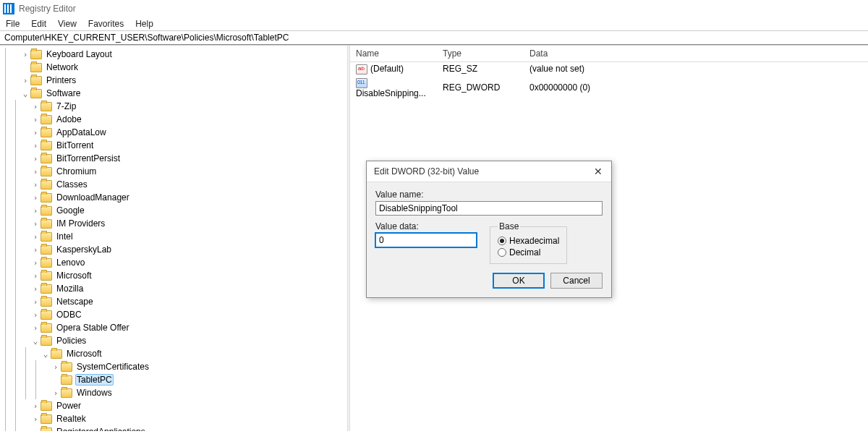 The image size is (868, 434). I want to click on col-header-name: Name, so click(393, 54).